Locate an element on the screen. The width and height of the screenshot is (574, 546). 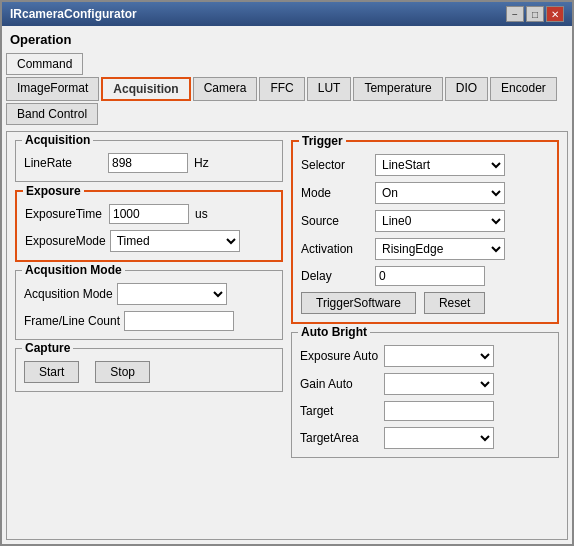
target-input is located at coordinates (439, 411).